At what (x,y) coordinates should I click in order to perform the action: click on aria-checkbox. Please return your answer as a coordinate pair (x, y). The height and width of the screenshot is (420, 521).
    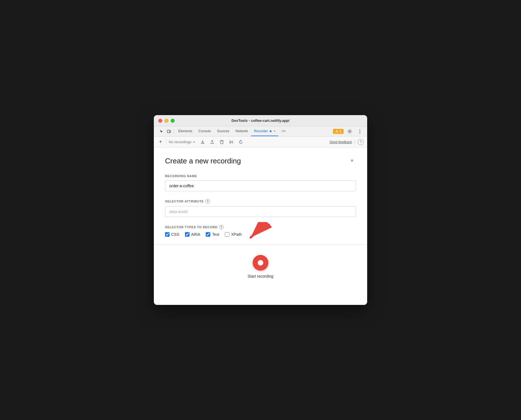
    Looking at the image, I should click on (187, 234).